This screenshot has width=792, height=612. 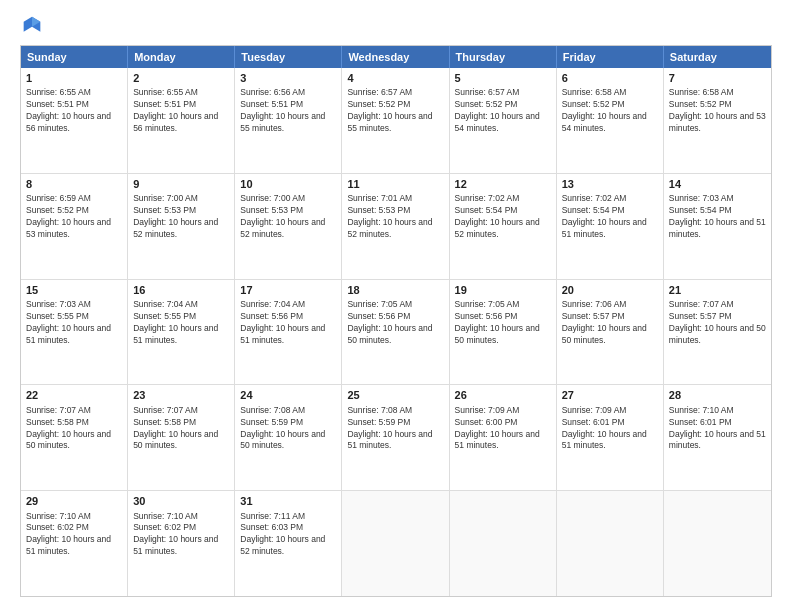 What do you see at coordinates (718, 57) in the screenshot?
I see `header-saturday: Saturday` at bounding box center [718, 57].